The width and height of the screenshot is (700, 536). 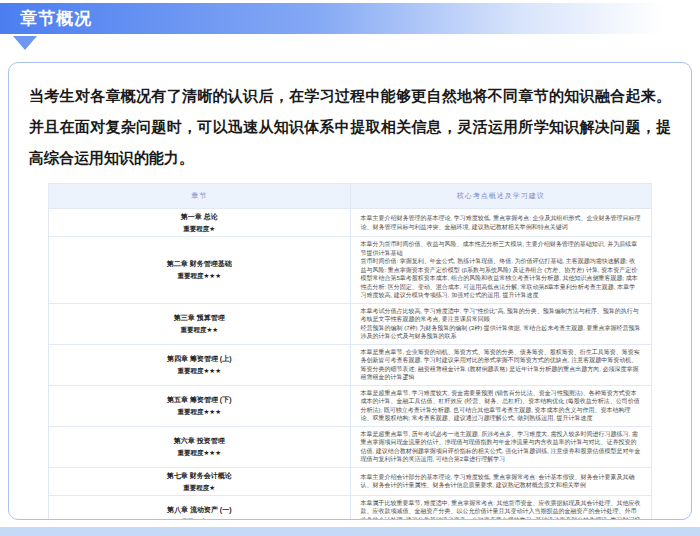 What do you see at coordinates (200, 441) in the screenshot?
I see `chapter-name: 第六章 投资管理` at bounding box center [200, 441].